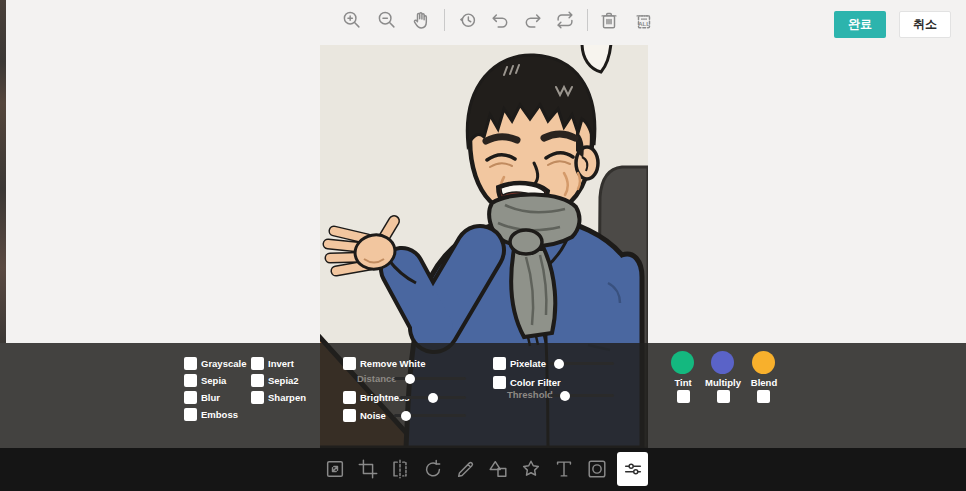 This screenshot has height=491, width=966. I want to click on sepia2-label: Sepia2, so click(284, 380).